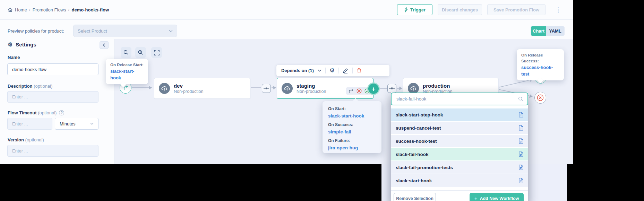 The width and height of the screenshot is (644, 201). I want to click on workflow-list-item: slack-start-step-hook, so click(460, 115).